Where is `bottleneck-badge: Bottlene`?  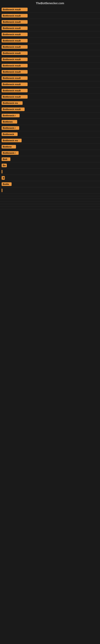 bottleneck-badge: Bottlene is located at coordinates (9, 147).